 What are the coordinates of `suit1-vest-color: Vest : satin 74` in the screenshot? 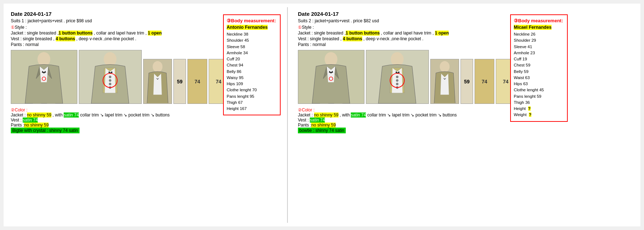 It's located at (144, 120).